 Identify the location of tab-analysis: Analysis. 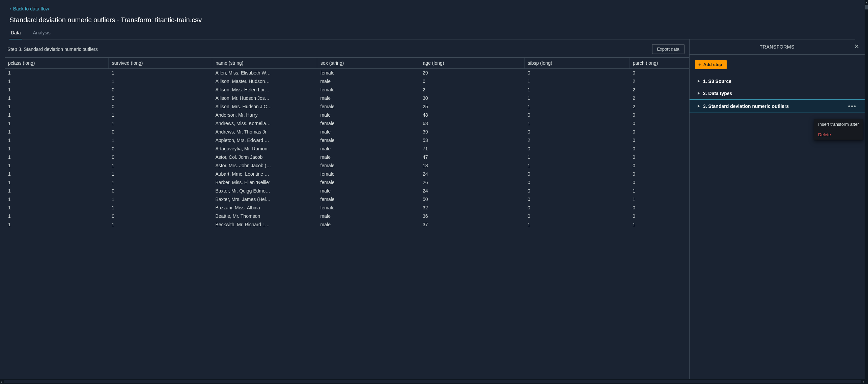
(42, 34).